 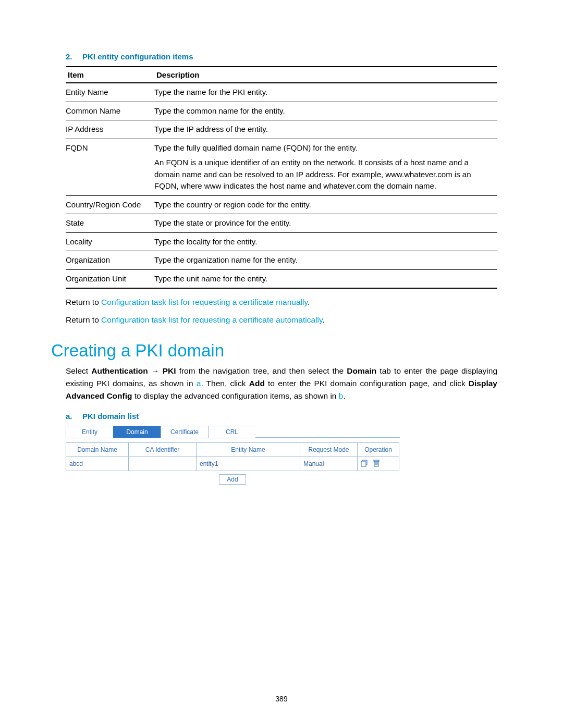 What do you see at coordinates (326, 279) in the screenshot?
I see `cell-desc: Type the unit name for the entity.` at bounding box center [326, 279].